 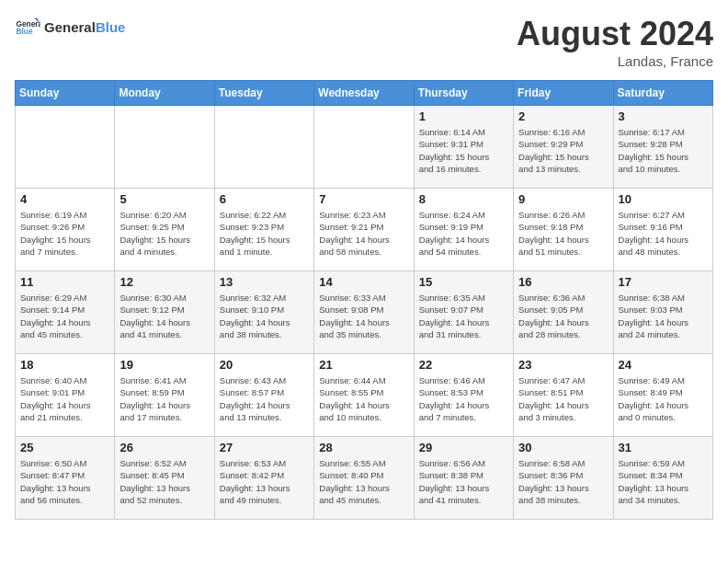 I want to click on day-cell: 20Sunrise: 6:43 AM Sunset: 8:57 PM Dayli…, so click(x=264, y=396).